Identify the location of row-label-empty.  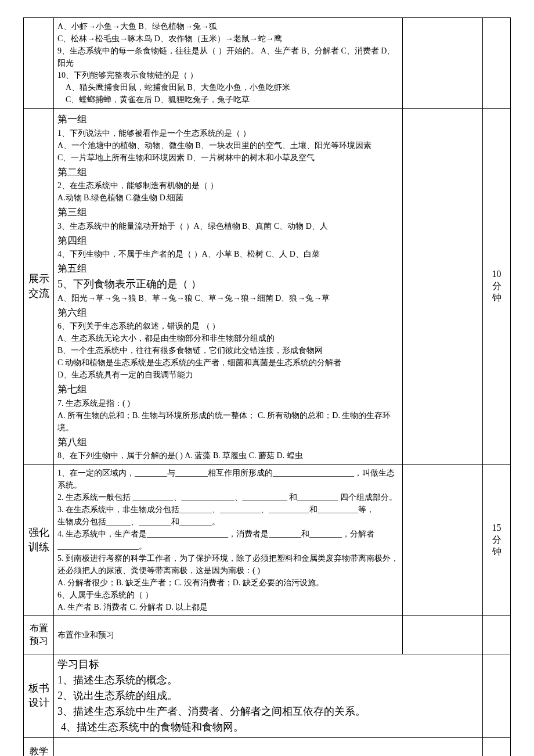
(39, 63).